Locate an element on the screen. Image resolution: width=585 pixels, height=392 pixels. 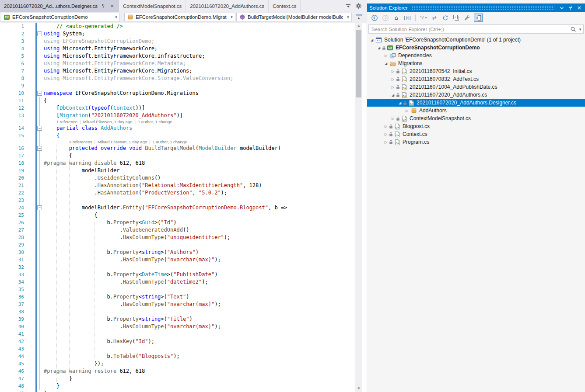
code-line: 26 b.Property<Guid>("Id") is located at coordinates (178, 223).